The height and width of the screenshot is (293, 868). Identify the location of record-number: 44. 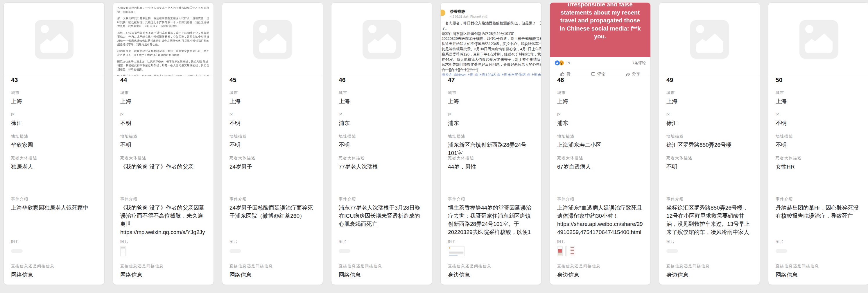
(124, 80).